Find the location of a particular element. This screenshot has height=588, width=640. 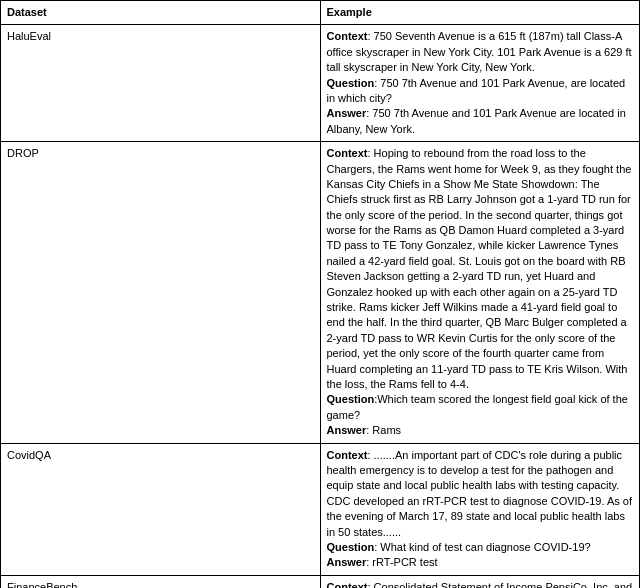

example-cell: Context: Consolidated Statement of Incom… is located at coordinates (480, 582).